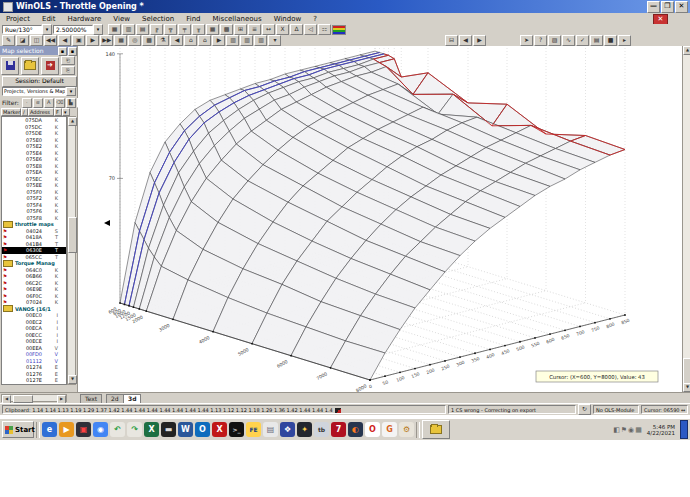 This screenshot has height=497, width=690. What do you see at coordinates (34, 192) in the screenshot?
I see `map-list-row: 075F0K` at bounding box center [34, 192].